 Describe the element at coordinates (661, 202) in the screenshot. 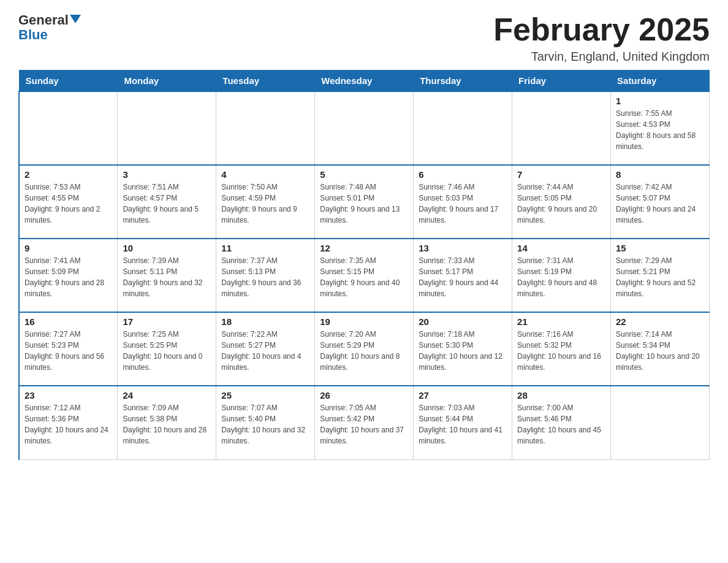

I see `calendar-cell: 8Sunrise: 7:42 AM Sunset: 5:07 PM Daylig…` at that location.